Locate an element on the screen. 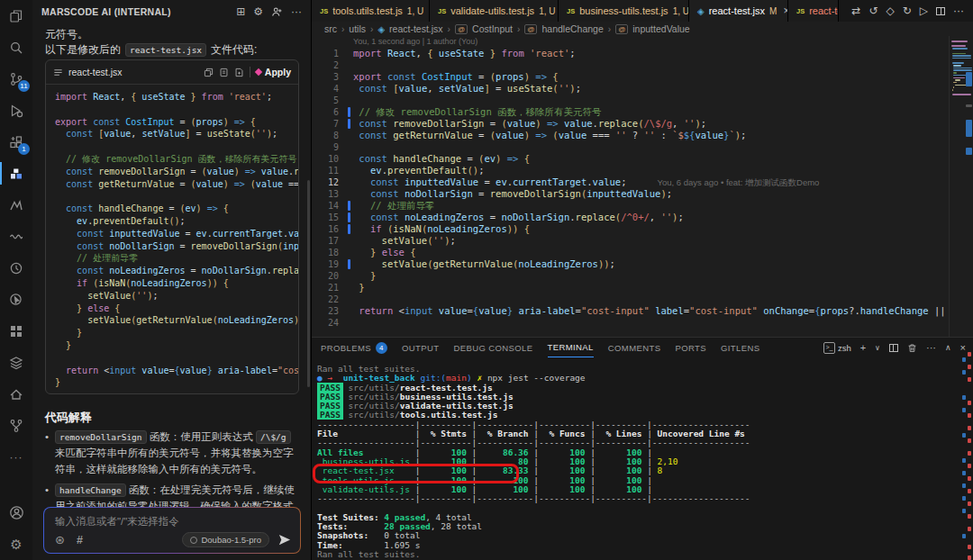 This screenshot has height=560, width=973. close-panel-icon: × is located at coordinates (963, 348).